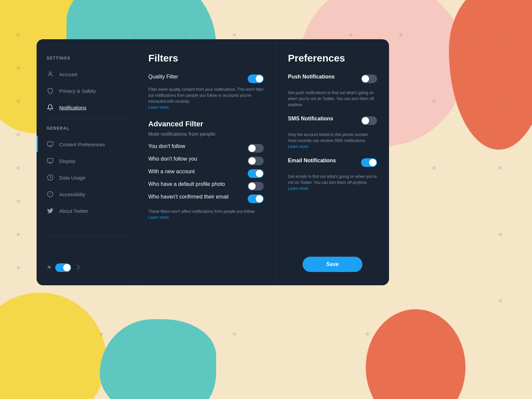 The image size is (532, 399). Describe the element at coordinates (332, 58) in the screenshot. I see `preferences-title: Preferences` at that location.